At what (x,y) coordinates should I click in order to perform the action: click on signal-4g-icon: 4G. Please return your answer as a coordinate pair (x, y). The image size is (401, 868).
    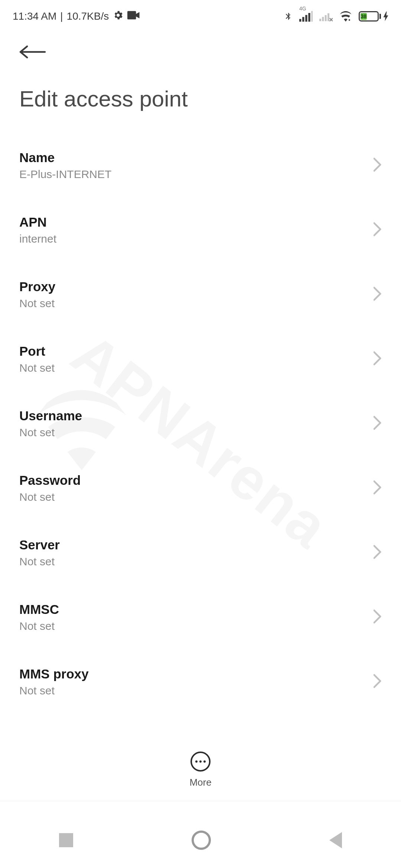
    Looking at the image, I should click on (306, 16).